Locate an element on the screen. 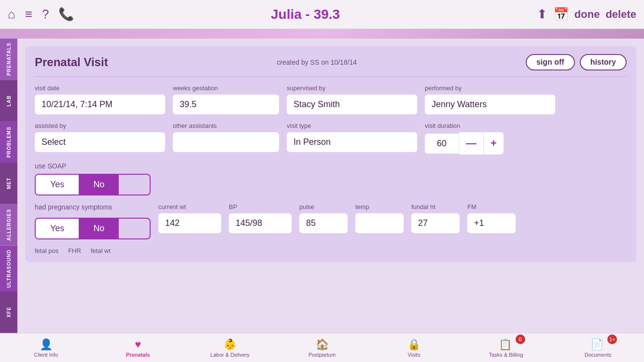  fhr-group: FHR is located at coordinates (74, 251).